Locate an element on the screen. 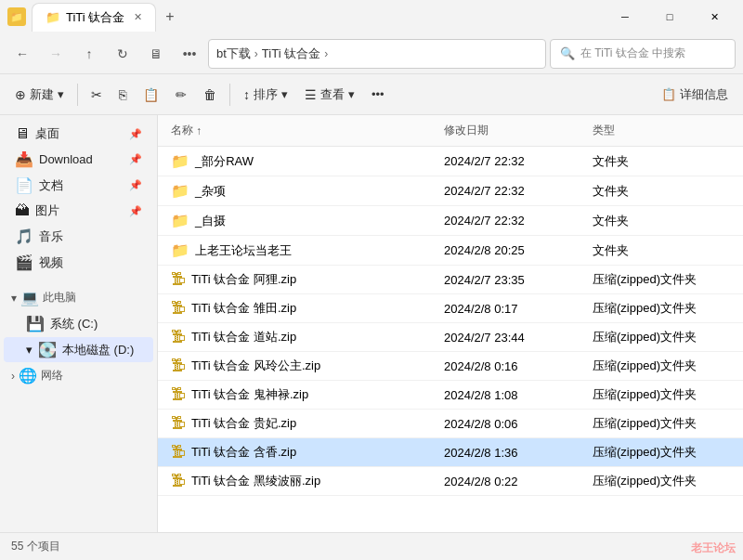  new-tab-btn: + is located at coordinates (169, 17).